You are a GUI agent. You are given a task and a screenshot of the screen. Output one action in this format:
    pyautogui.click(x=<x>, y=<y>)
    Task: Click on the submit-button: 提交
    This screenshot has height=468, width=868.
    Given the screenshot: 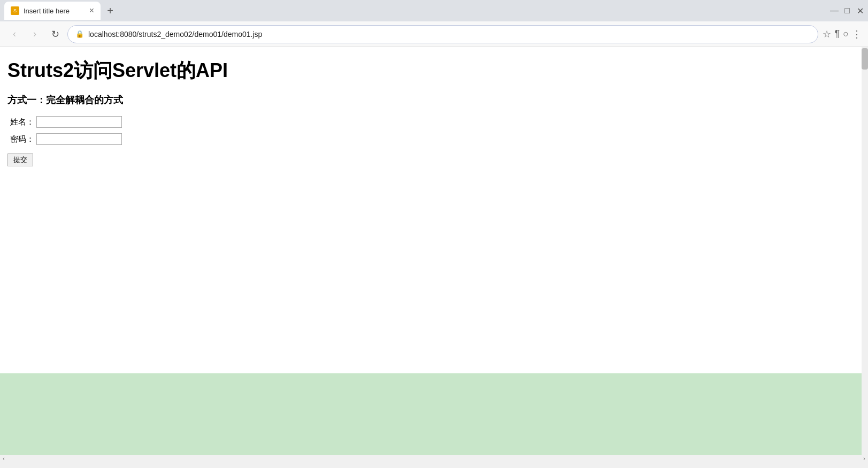 What is the action you would take?
    pyautogui.click(x=20, y=160)
    